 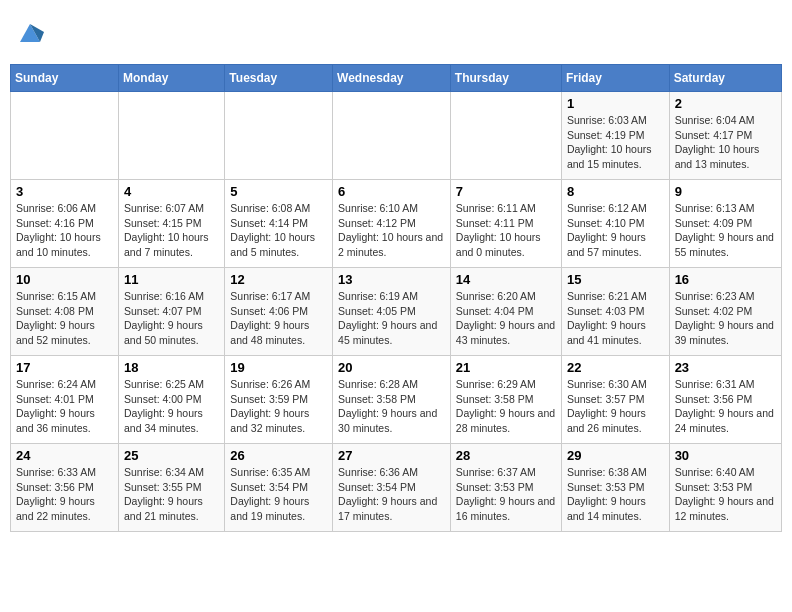 I want to click on calendar-cell: 20Sunrise: 6:28 AM Sunset: 3:58 PM Dayli…, so click(x=392, y=400).